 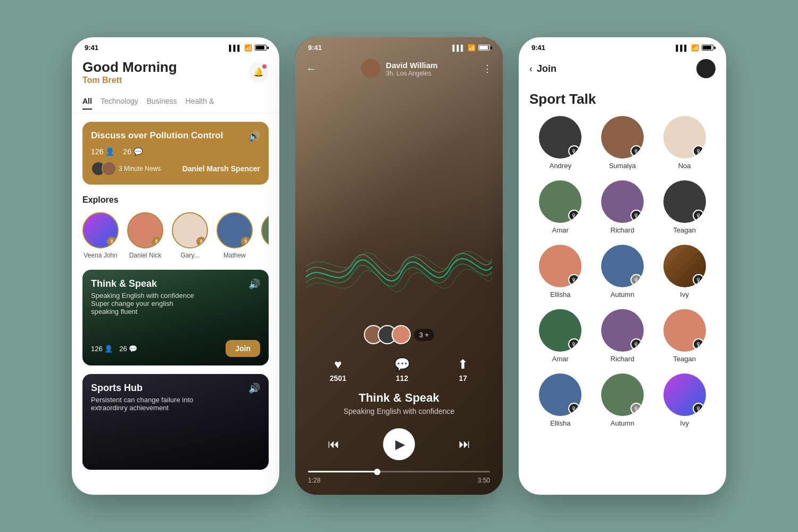 I want to click on join-button-think: Join, so click(x=243, y=348).